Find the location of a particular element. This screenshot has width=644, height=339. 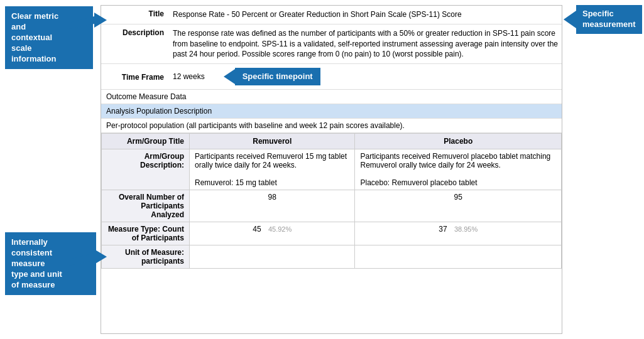

bottom-annotation-text: Internallyconsistentmeasuretype and unit… is located at coordinates (36, 264).